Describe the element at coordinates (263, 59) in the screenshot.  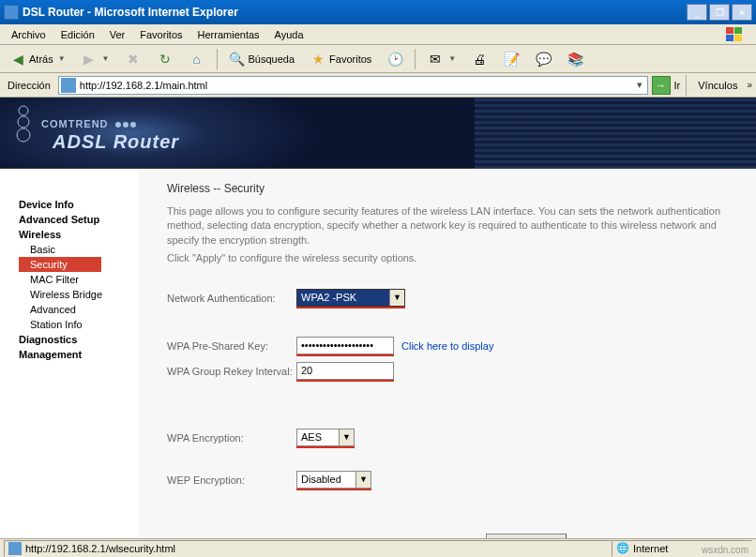
I see `search-button: 🔍 Búsqueda` at that location.